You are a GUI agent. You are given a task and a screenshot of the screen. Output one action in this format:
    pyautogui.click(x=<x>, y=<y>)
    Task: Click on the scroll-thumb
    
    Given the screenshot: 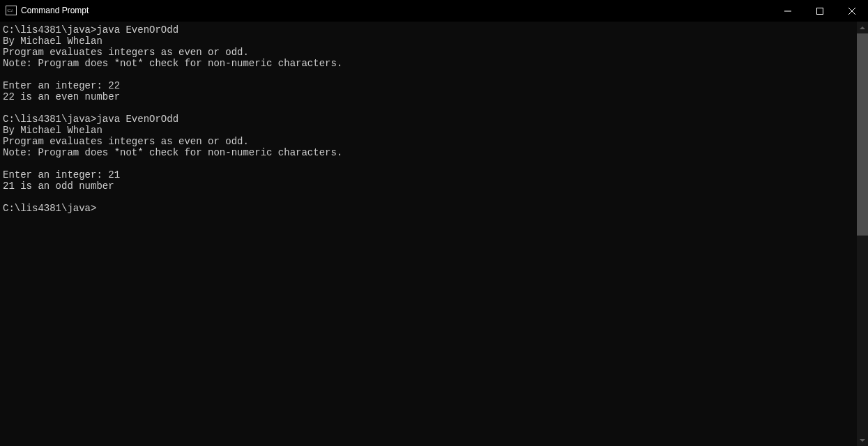 What is the action you would take?
    pyautogui.click(x=862, y=134)
    